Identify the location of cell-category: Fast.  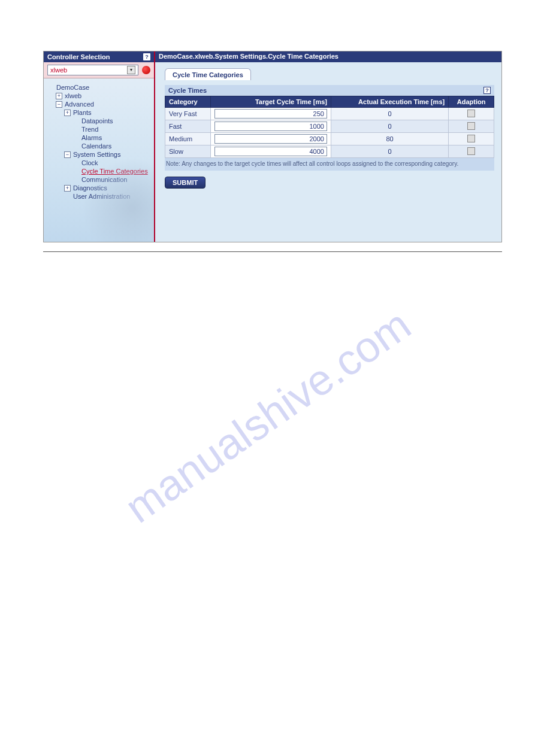
(188, 127).